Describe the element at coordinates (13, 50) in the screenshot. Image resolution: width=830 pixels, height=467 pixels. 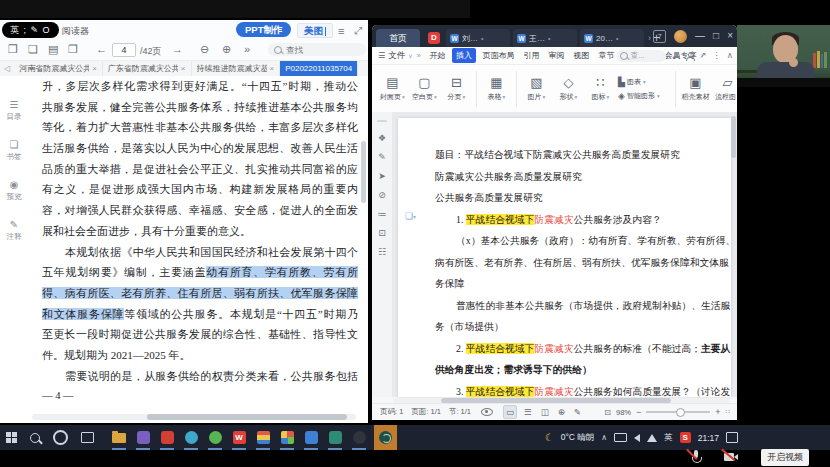
I see `open-file-icon: ❒` at that location.